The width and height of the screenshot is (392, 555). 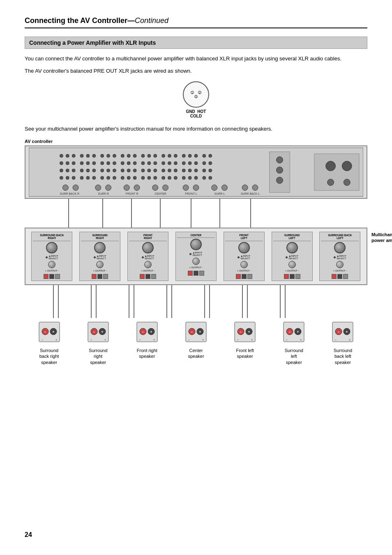 I want to click on page-header: Connecting the AV Controller—Continued, so click(x=196, y=22).